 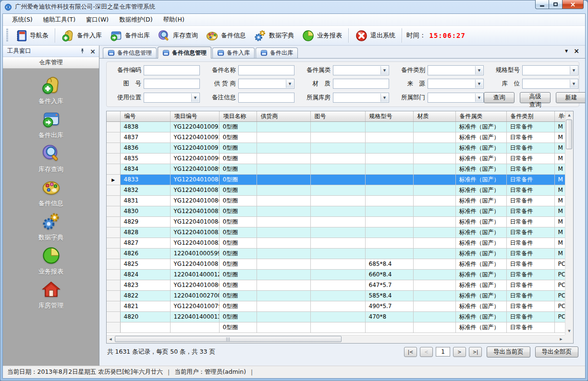 What do you see at coordinates (569, 115) in the screenshot?
I see `scroll-up-icon: ▲` at bounding box center [569, 115].